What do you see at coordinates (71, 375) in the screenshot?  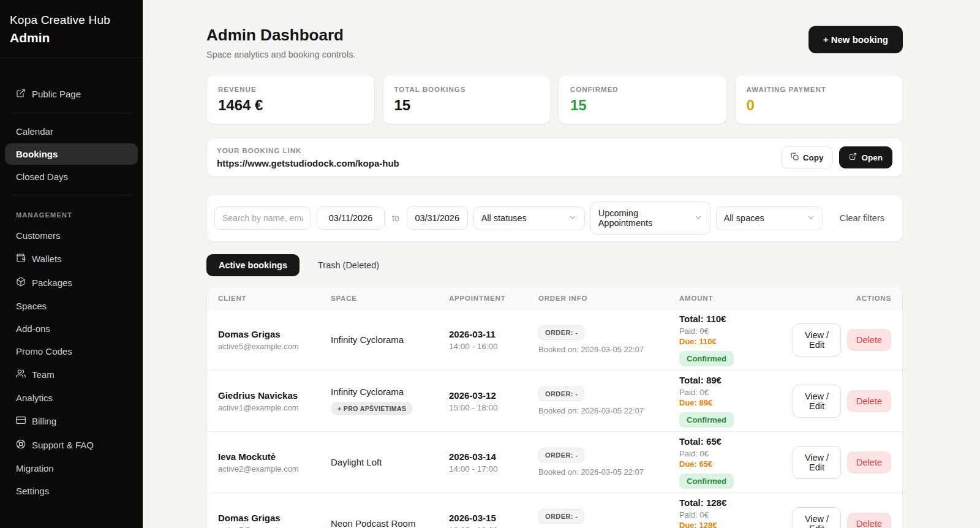 I see `sidebar-item-team: Team` at bounding box center [71, 375].